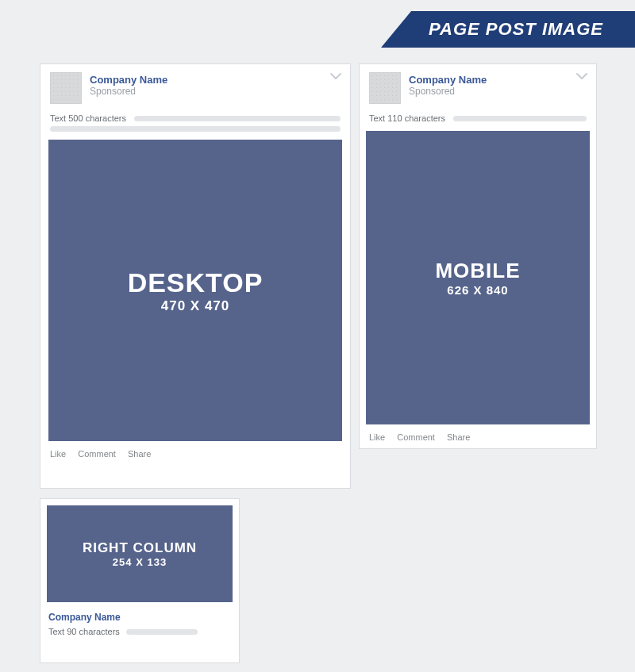 Image resolution: width=635 pixels, height=672 pixels. Describe the element at coordinates (195, 117) in the screenshot. I see `desktop-text-row: Text 500 characters` at that location.